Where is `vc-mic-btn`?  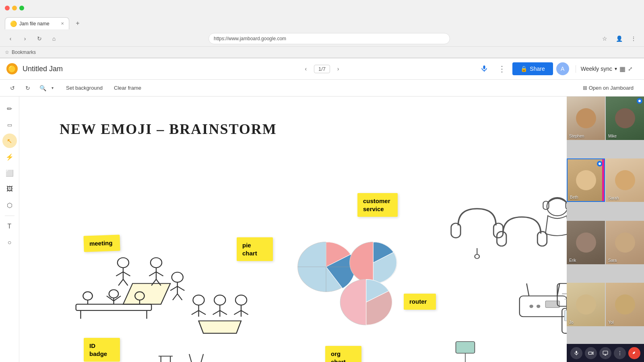 vc-mic-btn is located at coordinates (576, 353).